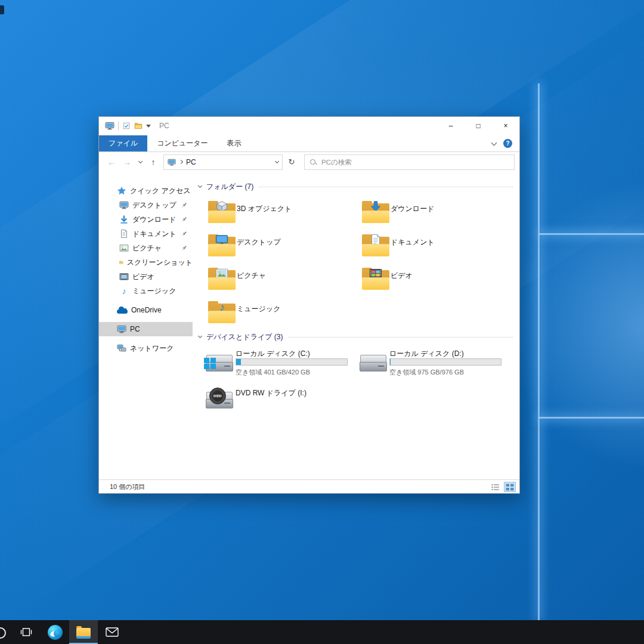  I want to click on sidebar-item-documents: ドキュメント, so click(145, 234).